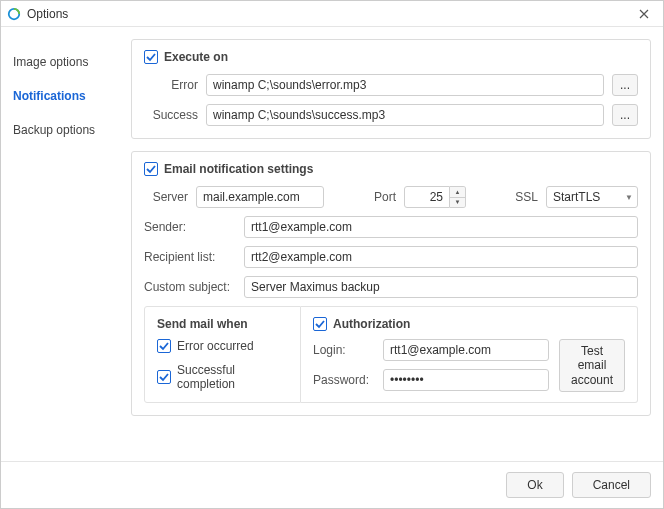 This screenshot has width=664, height=509. What do you see at coordinates (196, 57) in the screenshot?
I see `execute-on-title: Execute on` at bounding box center [196, 57].